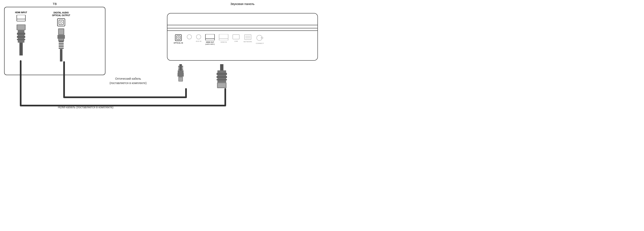 Image resolution: width=644 pixels, height=231 pixels. What do you see at coordinates (236, 42) in the screenshot?
I see `usb-label: USB` at bounding box center [236, 42].